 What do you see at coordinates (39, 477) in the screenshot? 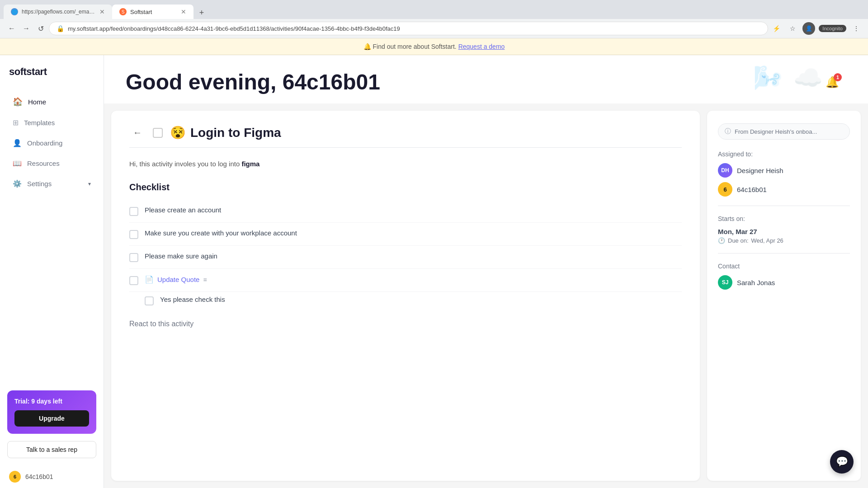
I see `user-name: 64c16b01` at bounding box center [39, 477].